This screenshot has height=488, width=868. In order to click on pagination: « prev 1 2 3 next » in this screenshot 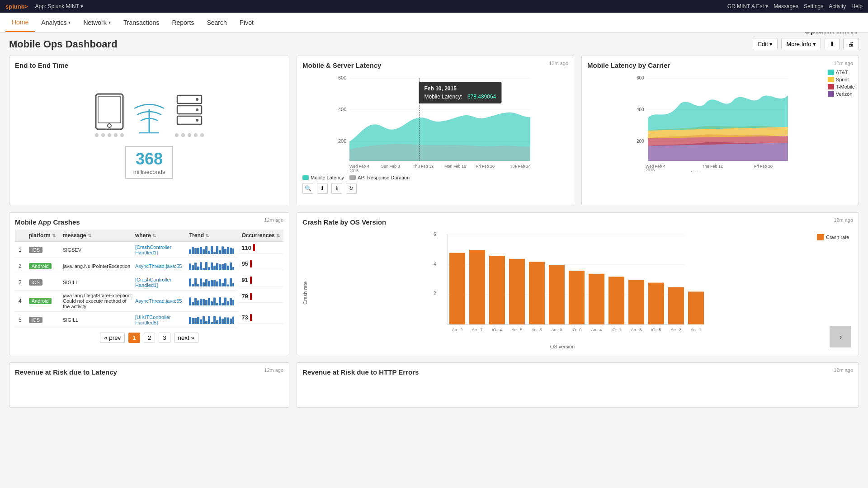, I will do `click(149, 338)`.